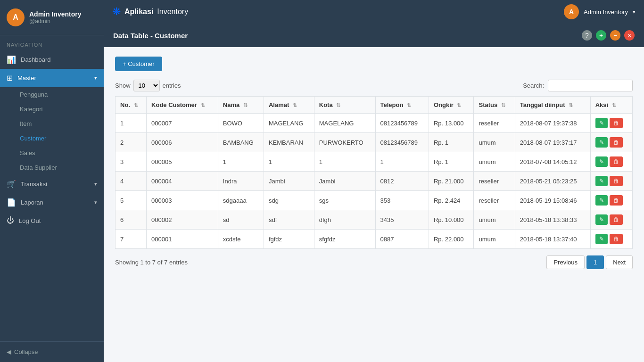 The height and width of the screenshot is (362, 644). What do you see at coordinates (182, 201) in the screenshot?
I see `cell-kode: 000003` at bounding box center [182, 201].